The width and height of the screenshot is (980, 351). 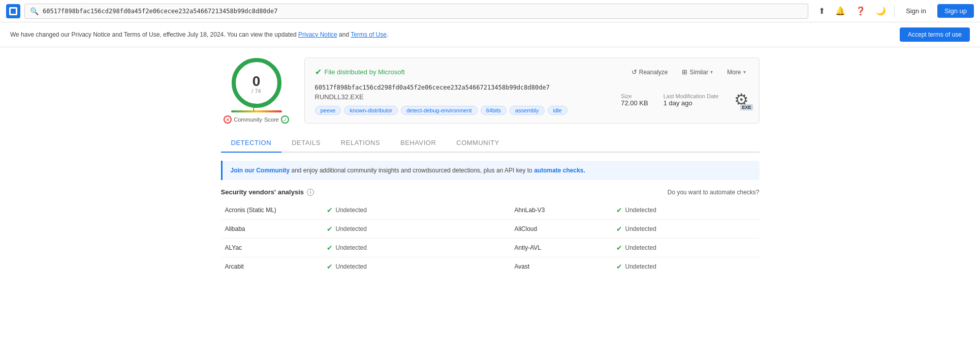 What do you see at coordinates (490, 170) in the screenshot?
I see `community-banner: Join our Community and enjoy additional …` at bounding box center [490, 170].